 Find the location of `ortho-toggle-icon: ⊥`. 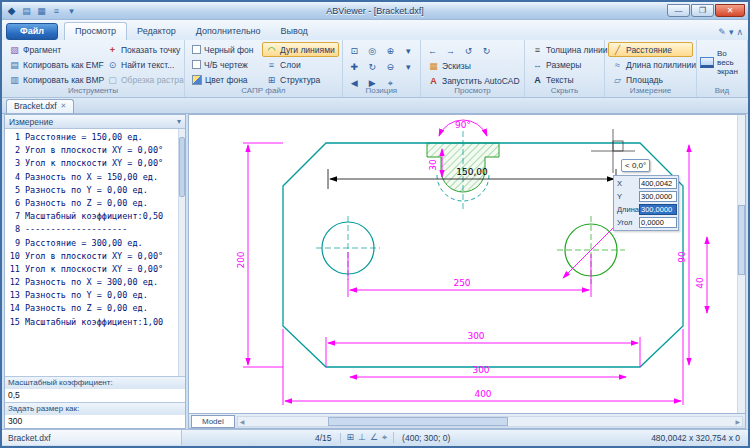

ortho-toggle-icon: ⊥ is located at coordinates (362, 438).